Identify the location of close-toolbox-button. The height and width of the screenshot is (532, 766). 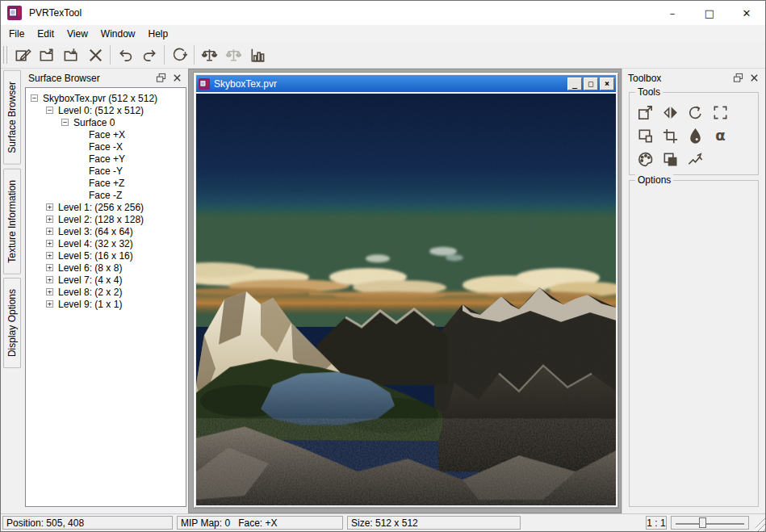
(754, 78).